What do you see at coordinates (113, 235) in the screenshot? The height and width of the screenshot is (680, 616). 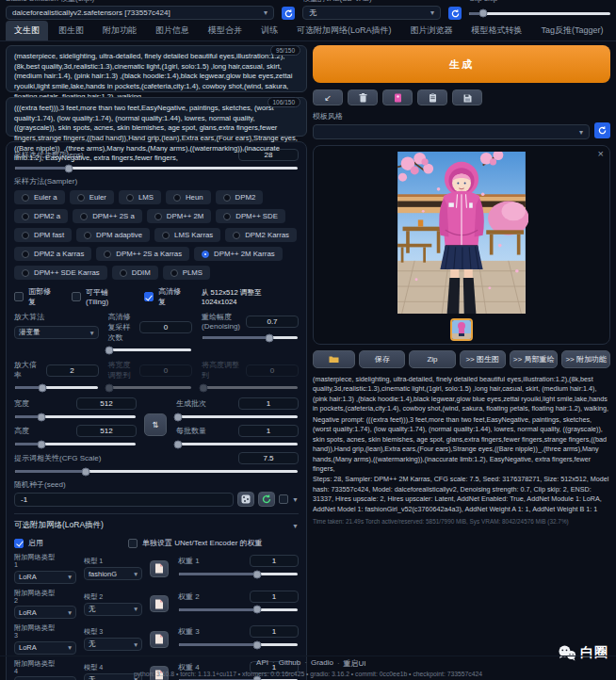 I see `sampler-option: DPM adaptive` at bounding box center [113, 235].